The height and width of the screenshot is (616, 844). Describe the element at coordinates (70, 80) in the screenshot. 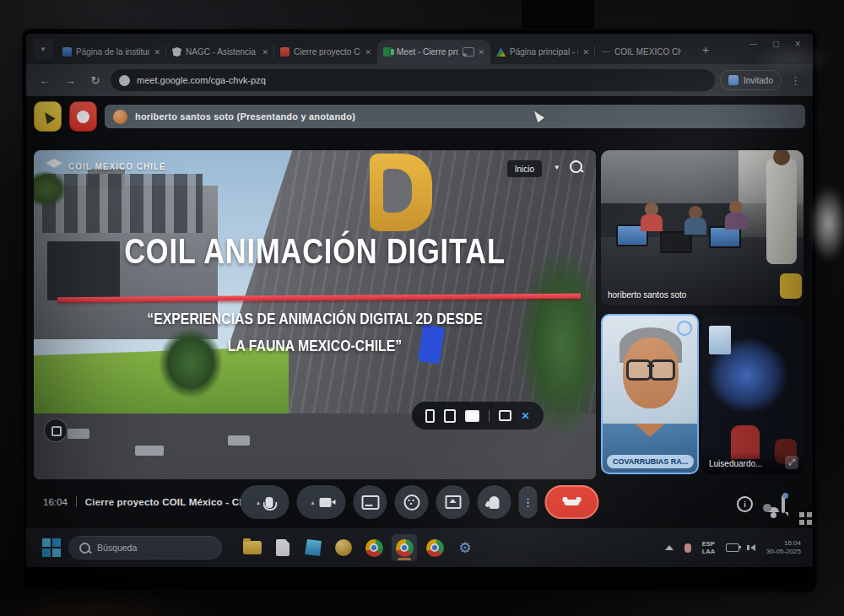

I see `forward-button: →` at that location.